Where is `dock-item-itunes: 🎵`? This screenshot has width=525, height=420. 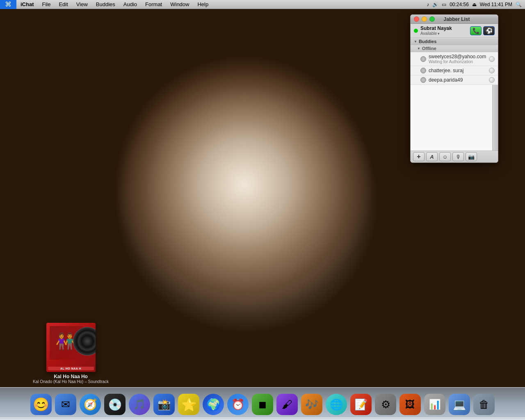
dock-item-itunes: 🎵 is located at coordinates (139, 404).